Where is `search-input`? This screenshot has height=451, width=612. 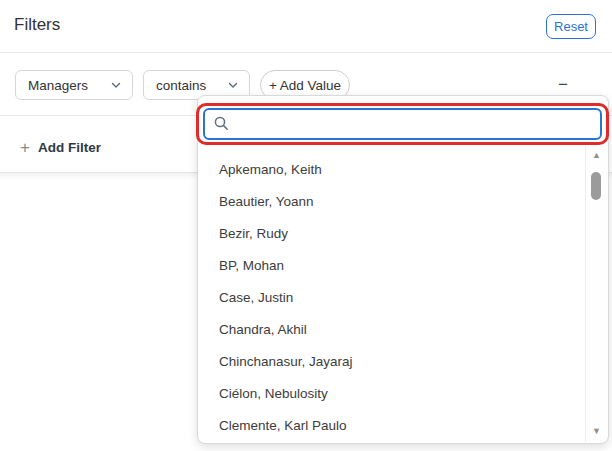 search-input is located at coordinates (402, 124).